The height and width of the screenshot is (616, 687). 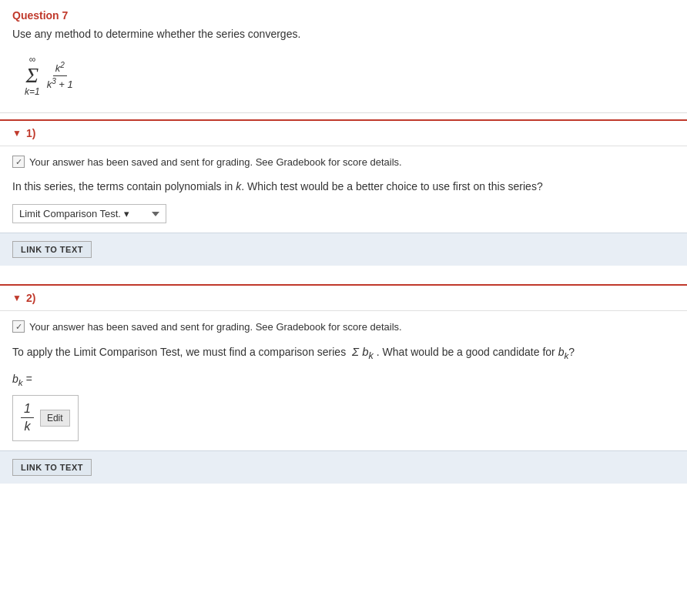 What do you see at coordinates (17, 298) in the screenshot?
I see `section-2-triangle: ▼` at bounding box center [17, 298].